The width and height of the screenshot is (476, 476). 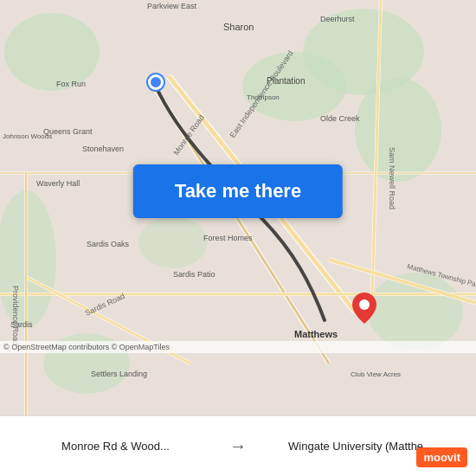 I want to click on parkview-east-label: Parkview East, so click(x=172, y=6).